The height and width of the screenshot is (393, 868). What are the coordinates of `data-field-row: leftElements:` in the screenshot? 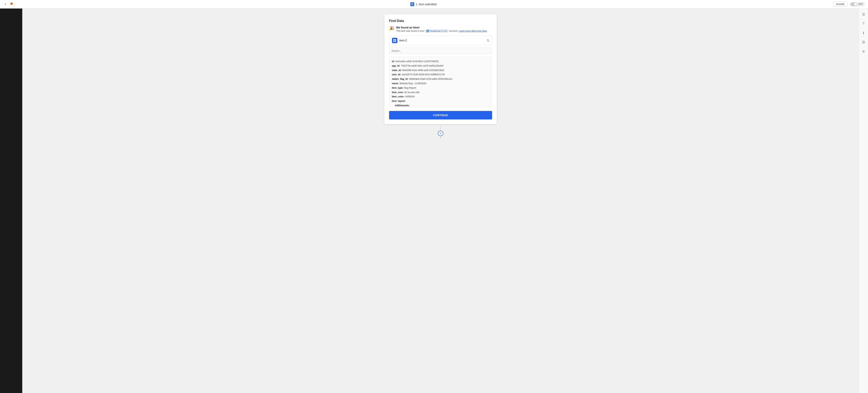 It's located at (441, 105).